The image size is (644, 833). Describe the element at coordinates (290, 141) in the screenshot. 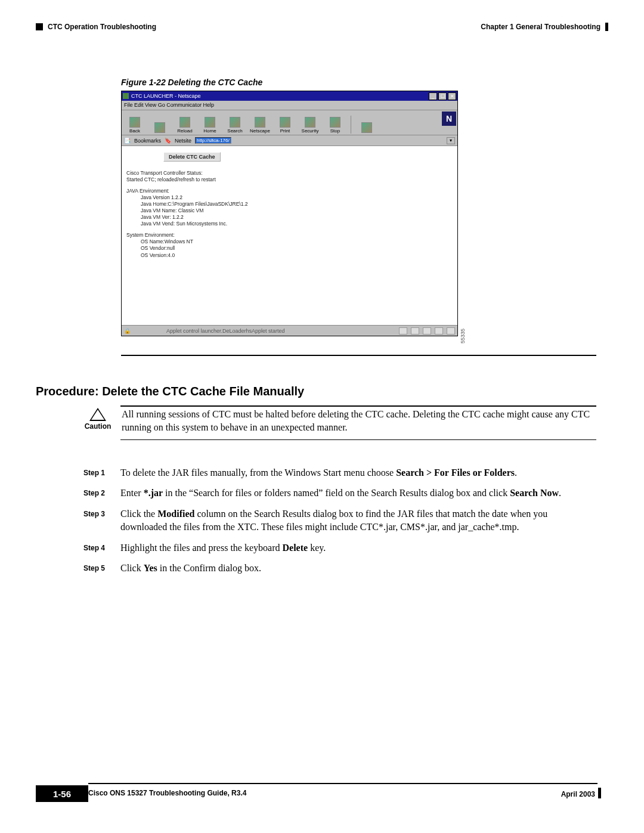

I see `location-bar: 📑 Bookmarks 🔖 Netsite http://sltca-176/ …` at that location.